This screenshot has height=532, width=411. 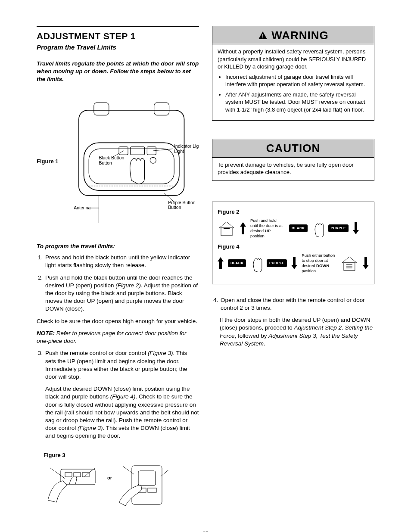 What do you see at coordinates (121, 395) in the screenshot?
I see `step-3: Push the remote control or door control …` at bounding box center [121, 395].